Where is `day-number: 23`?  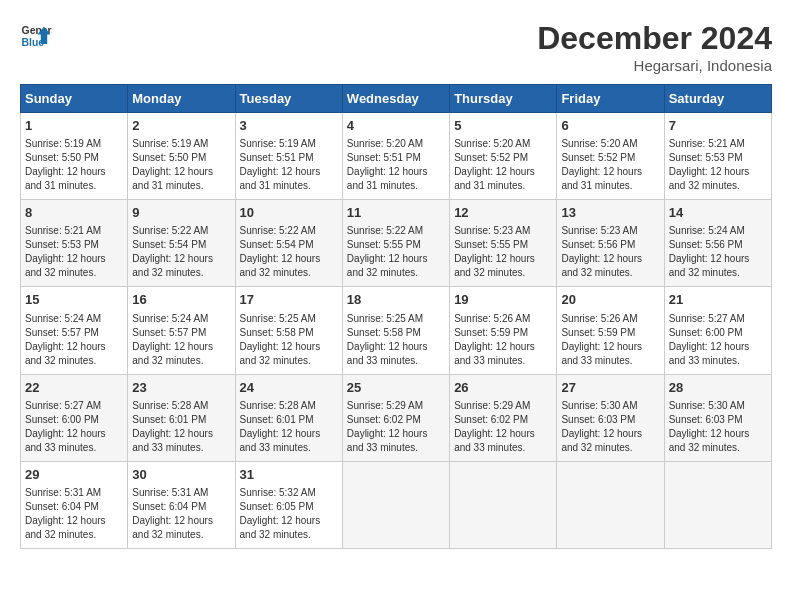
day-number: 23 is located at coordinates (181, 388).